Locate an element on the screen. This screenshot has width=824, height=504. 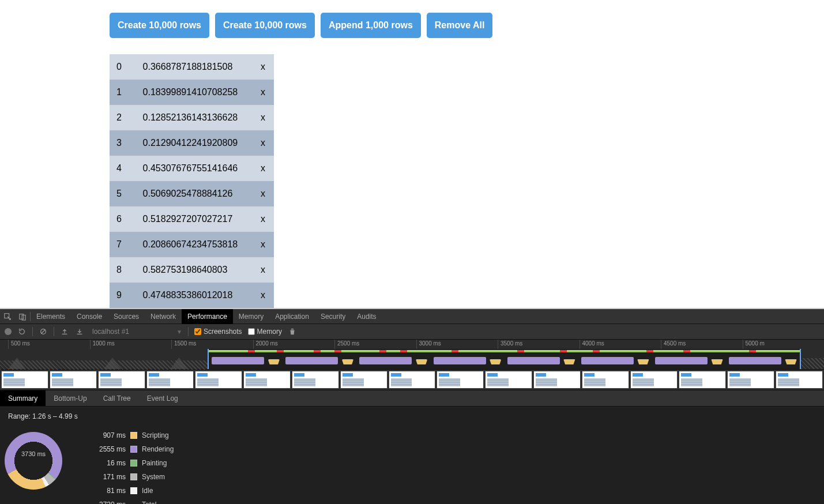
row-value: 0.20860674234753818 is located at coordinates (194, 245).